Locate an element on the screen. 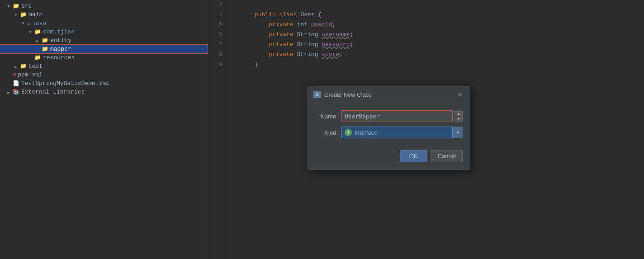 The width and height of the screenshot is (644, 259). sidebar-label-resources: resources is located at coordinates (59, 58).